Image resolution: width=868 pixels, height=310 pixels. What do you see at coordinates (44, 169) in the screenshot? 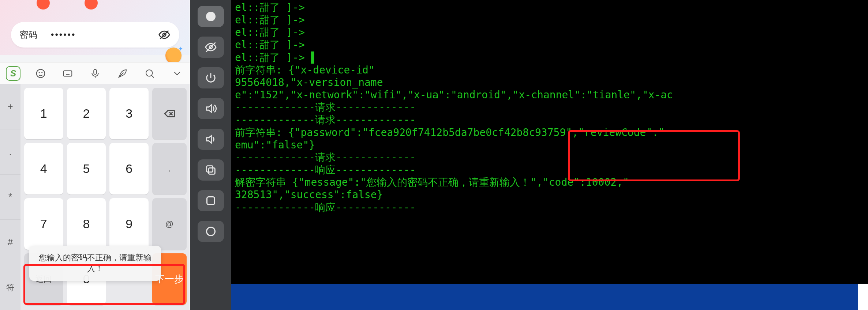
I see `key-4: 4` at bounding box center [44, 169].